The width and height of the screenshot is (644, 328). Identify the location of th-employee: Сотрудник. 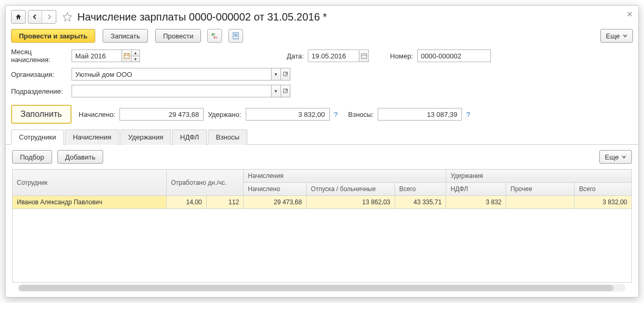
(89, 183).